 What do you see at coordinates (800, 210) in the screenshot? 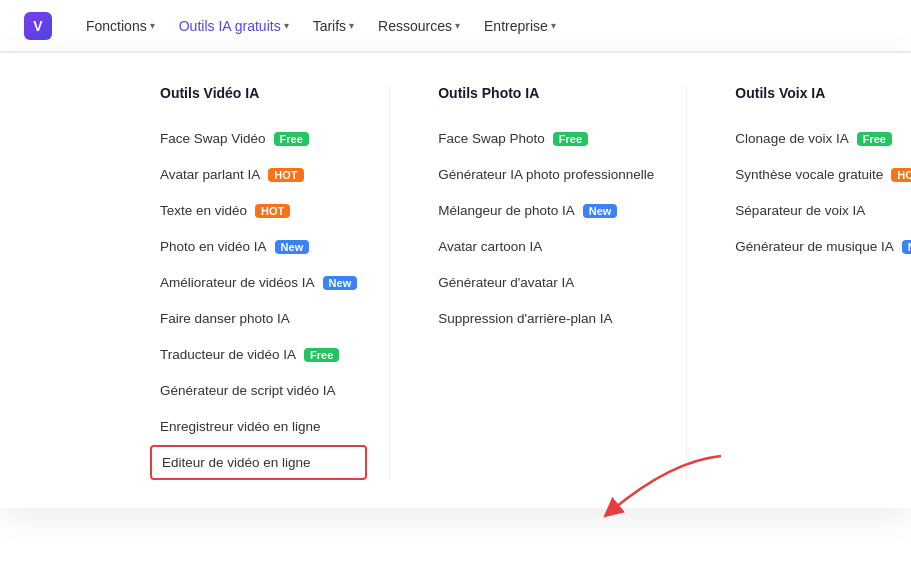
I see `menu-item-label: Séparateur de voix IA` at bounding box center [800, 210].